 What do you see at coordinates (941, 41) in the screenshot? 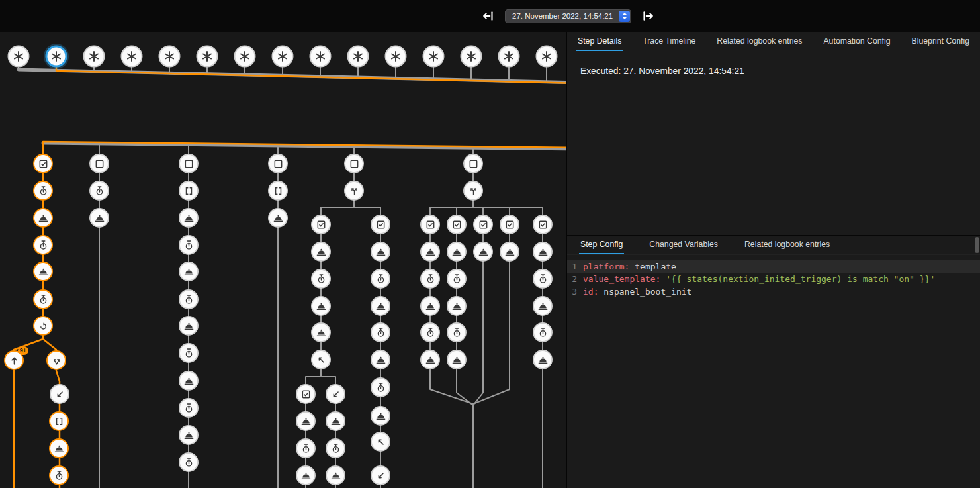
I see `tab-blueprint-config: Blueprint Config` at bounding box center [941, 41].